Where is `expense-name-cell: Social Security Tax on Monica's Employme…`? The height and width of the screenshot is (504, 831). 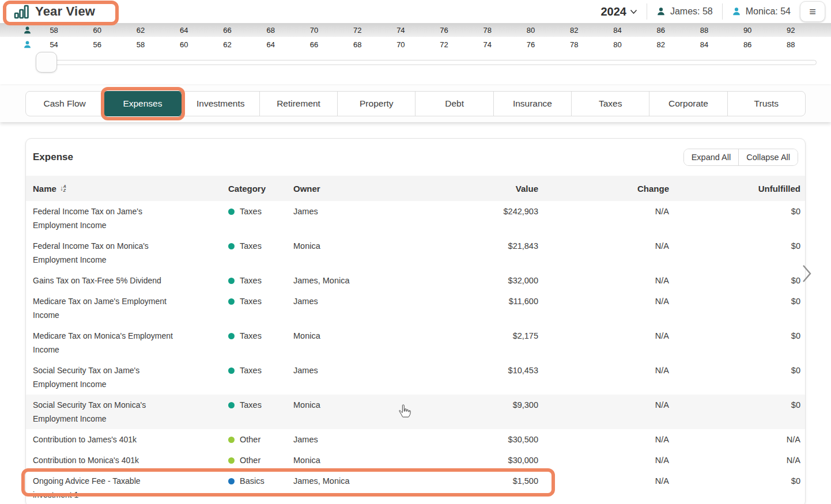 expense-name-cell: Social Security Tax on Monica's Employme… is located at coordinates (127, 412).